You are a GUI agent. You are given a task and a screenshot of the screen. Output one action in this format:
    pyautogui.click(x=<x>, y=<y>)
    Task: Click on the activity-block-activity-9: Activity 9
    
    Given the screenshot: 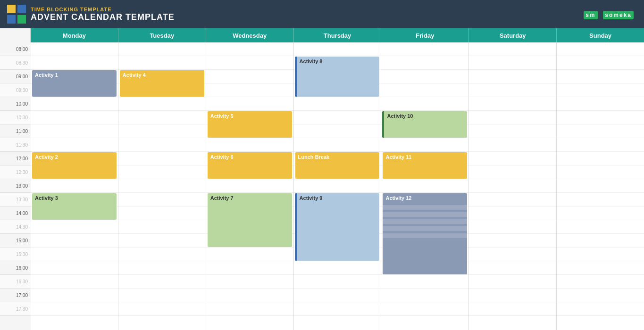 What is the action you would take?
    pyautogui.click(x=337, y=227)
    